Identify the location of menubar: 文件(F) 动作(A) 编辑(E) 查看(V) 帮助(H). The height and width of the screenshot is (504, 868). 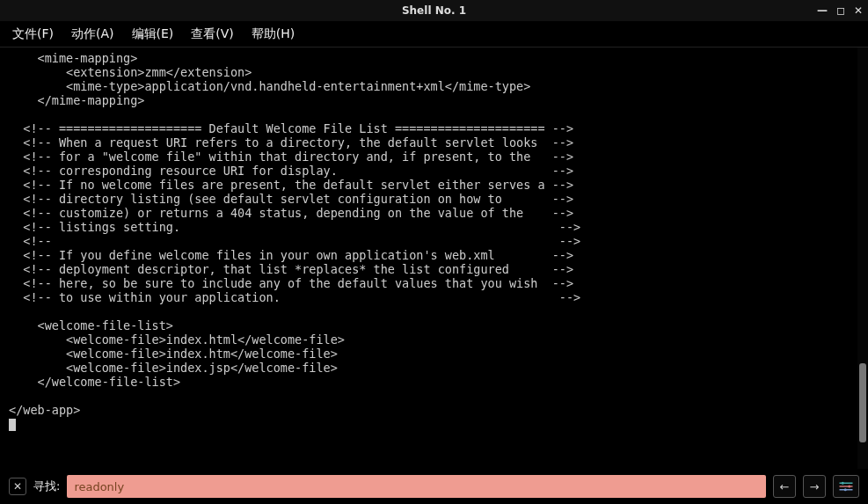
(434, 34).